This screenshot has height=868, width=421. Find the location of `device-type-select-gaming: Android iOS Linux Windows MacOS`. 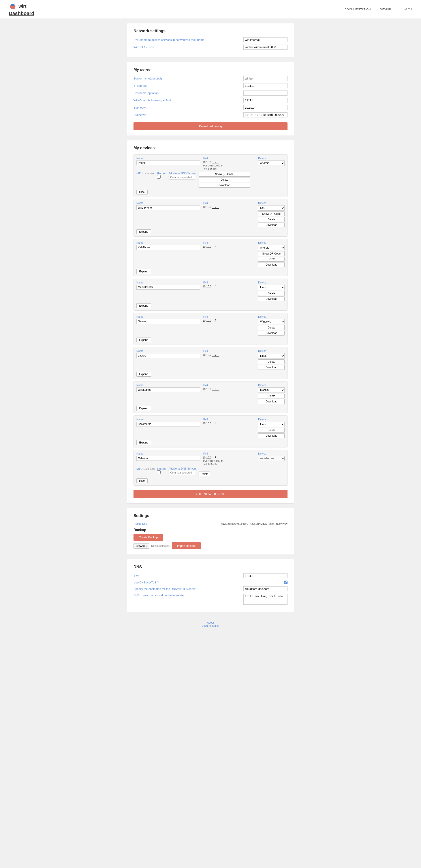

device-type-select-gaming: Android iOS Linux Windows MacOS is located at coordinates (271, 321).